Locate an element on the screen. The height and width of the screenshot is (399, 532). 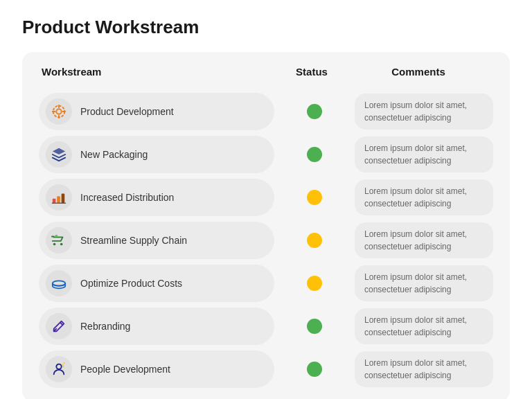
workstream-label: Rebranding is located at coordinates (105, 326).